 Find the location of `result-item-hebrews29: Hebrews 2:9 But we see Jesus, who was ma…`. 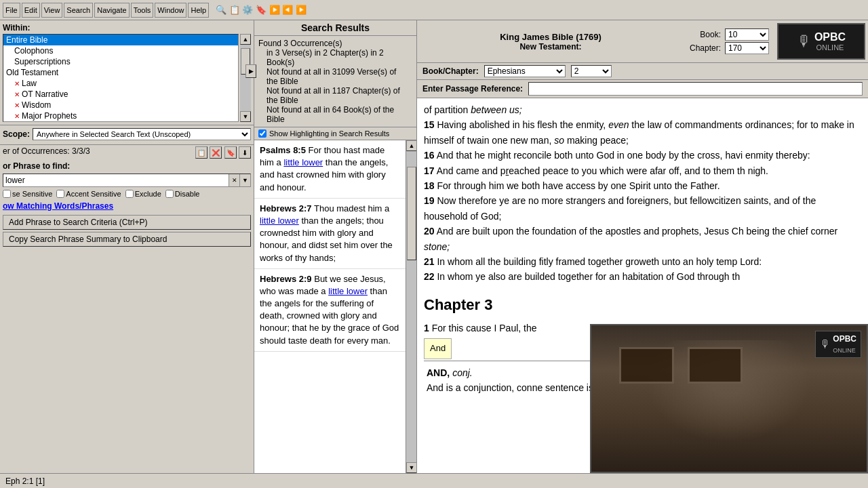

result-item-hebrews29: Hebrews 2:9 But we see Jesus, who was ma… is located at coordinates (330, 310).